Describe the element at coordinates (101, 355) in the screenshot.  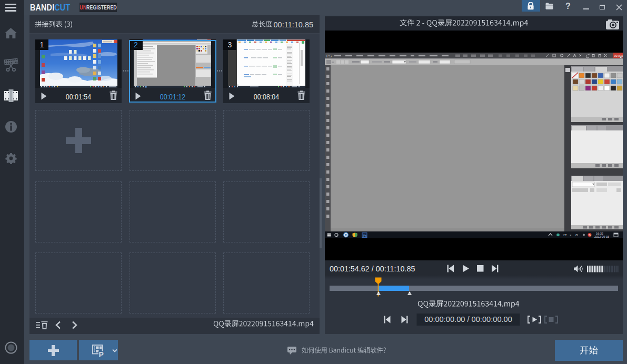
I see `svg-text: P` at that location.